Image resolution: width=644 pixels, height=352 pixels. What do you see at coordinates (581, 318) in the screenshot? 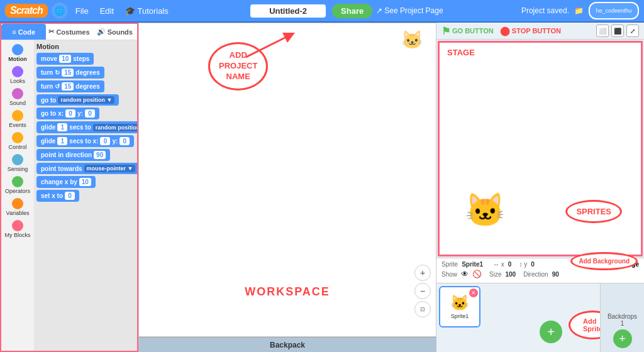
I see `add-sprite-area: Add Sprite +` at bounding box center [581, 318].